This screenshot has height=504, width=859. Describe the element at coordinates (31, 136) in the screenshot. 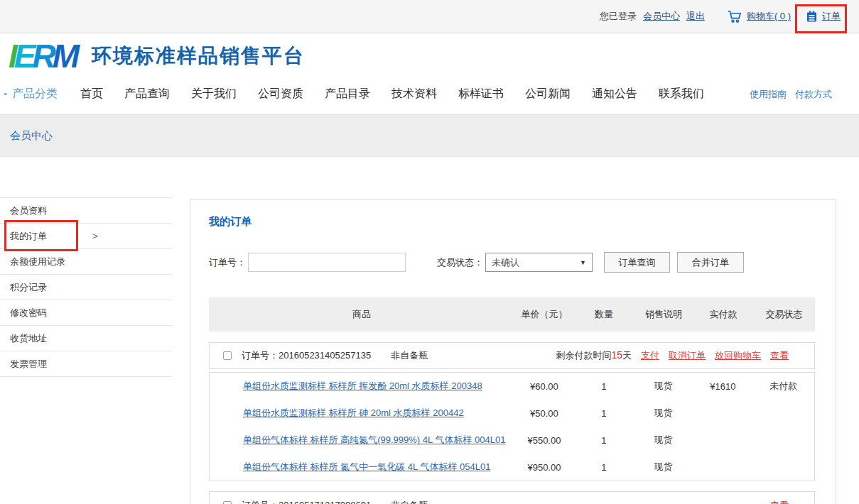

I see `banner-title: 会员中心` at that location.